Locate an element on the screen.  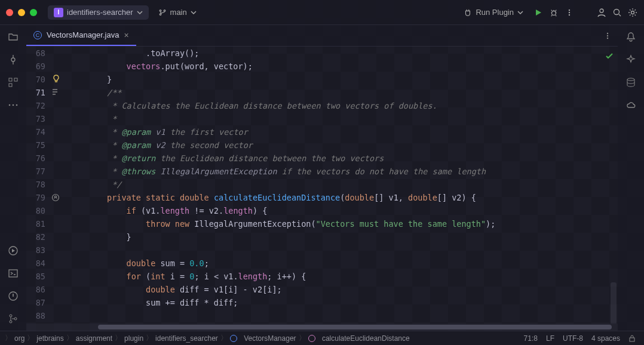
caret-position: 71:8 is located at coordinates (530, 338).